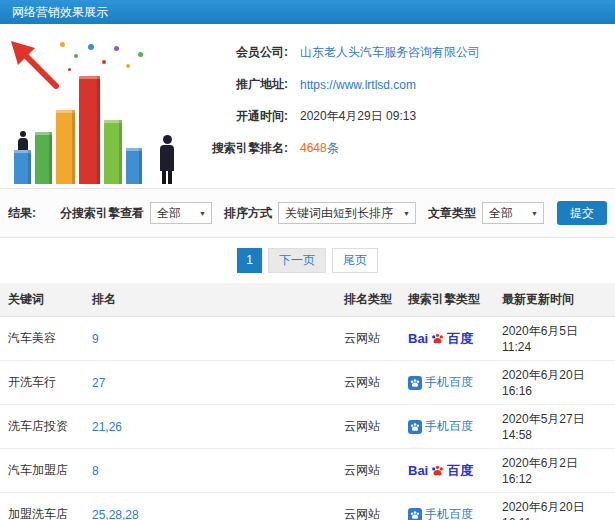  What do you see at coordinates (347, 213) in the screenshot?
I see `sort-select: 关键词由短到长排序 ▼` at bounding box center [347, 213].